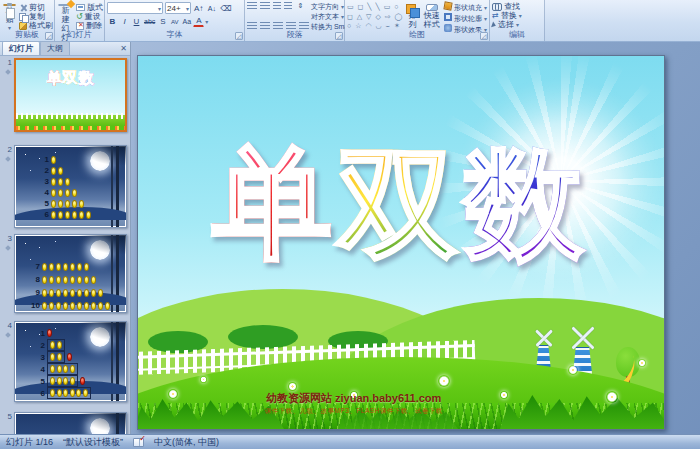 This screenshot has height=449, width=700. What do you see at coordinates (10, 16) in the screenshot?
I see `paste-button: 粘贴 ▾` at bounding box center [10, 16].